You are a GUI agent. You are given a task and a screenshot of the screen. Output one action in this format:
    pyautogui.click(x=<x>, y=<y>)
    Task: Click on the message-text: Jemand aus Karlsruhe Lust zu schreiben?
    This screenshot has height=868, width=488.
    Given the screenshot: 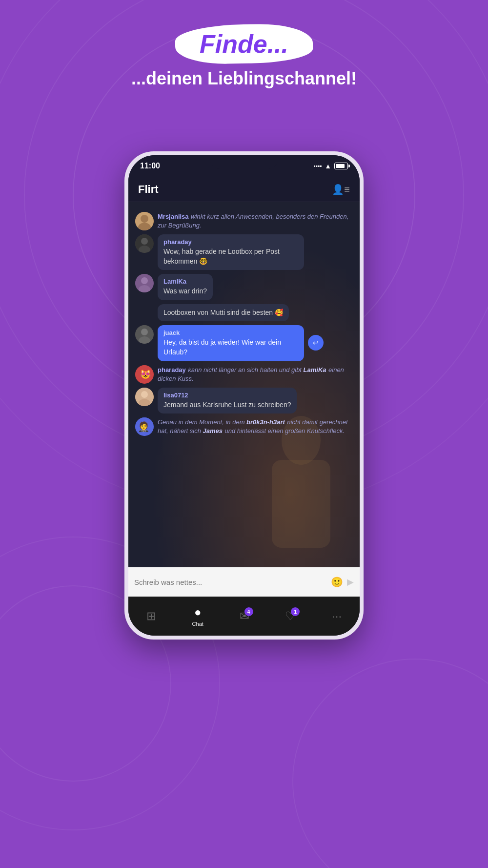 What is the action you would take?
    pyautogui.click(x=227, y=405)
    